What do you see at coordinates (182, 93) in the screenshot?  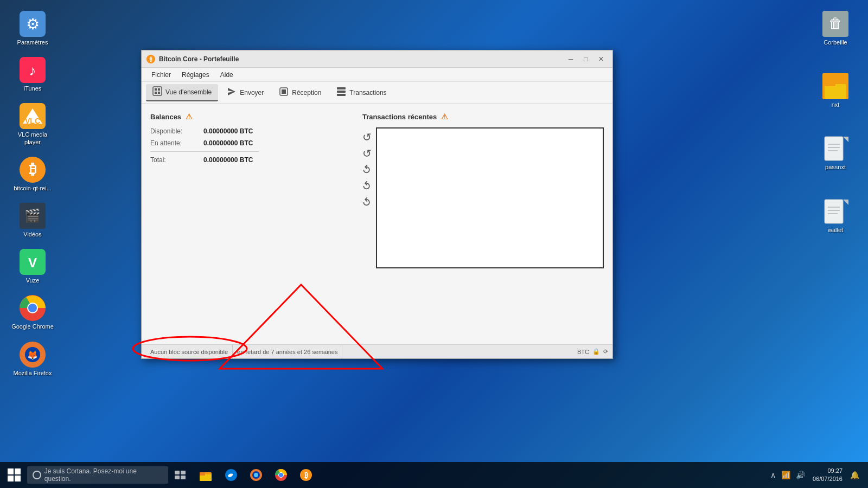 I see `toolbar-vue-ensemble: Vue d'ensemble` at bounding box center [182, 93].